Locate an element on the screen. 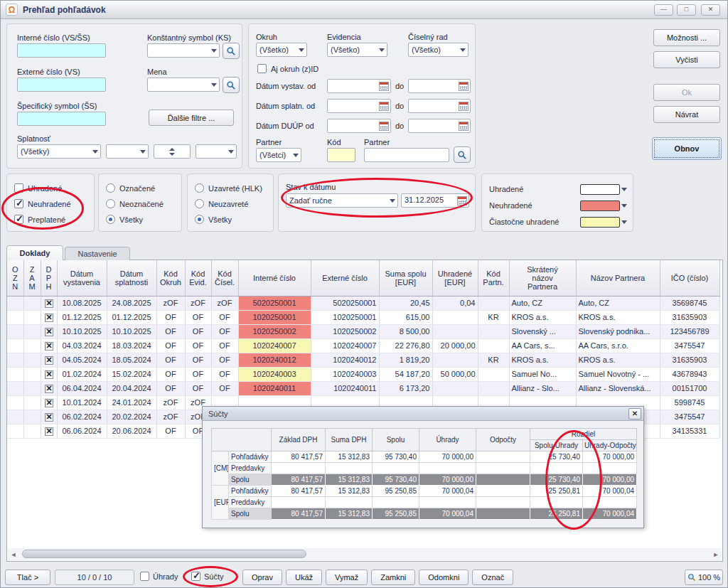  zoom-control: 100 % is located at coordinates (704, 577).